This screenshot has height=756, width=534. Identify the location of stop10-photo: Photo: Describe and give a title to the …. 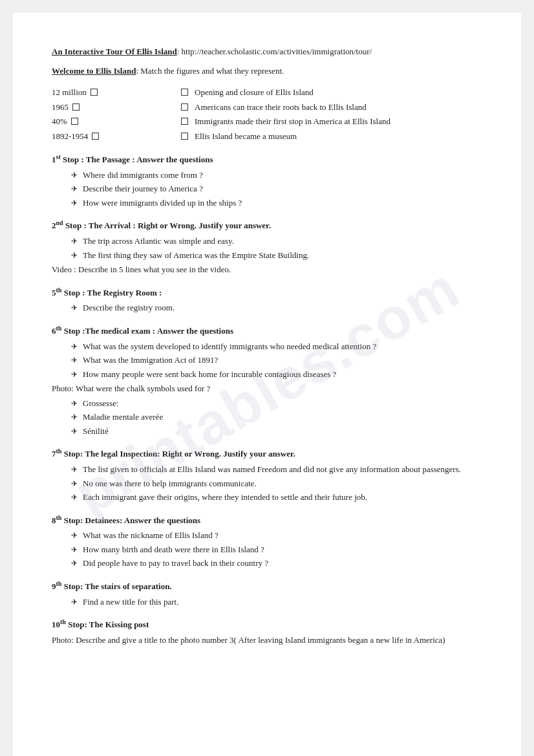
(267, 640).